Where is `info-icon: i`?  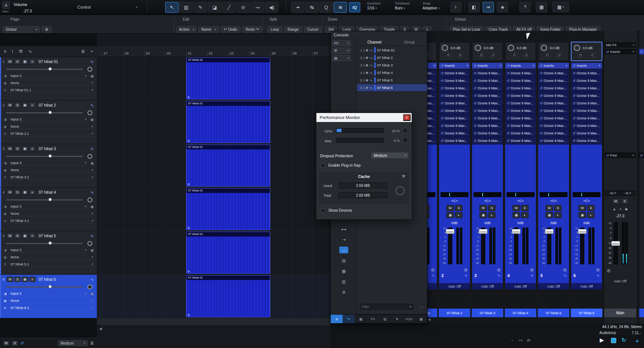
info-icon: i is located at coordinates (13, 51).